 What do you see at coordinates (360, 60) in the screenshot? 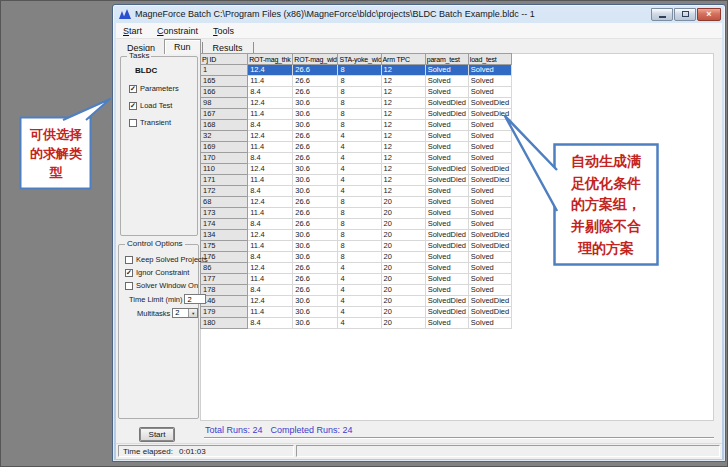
I see `column-header: STA-yoke_width` at bounding box center [360, 60].